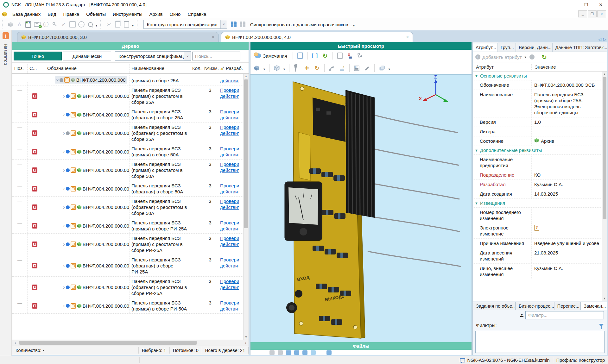  What do you see at coordinates (360, 56) in the screenshot?
I see `tree-structure-icon` at bounding box center [360, 56].